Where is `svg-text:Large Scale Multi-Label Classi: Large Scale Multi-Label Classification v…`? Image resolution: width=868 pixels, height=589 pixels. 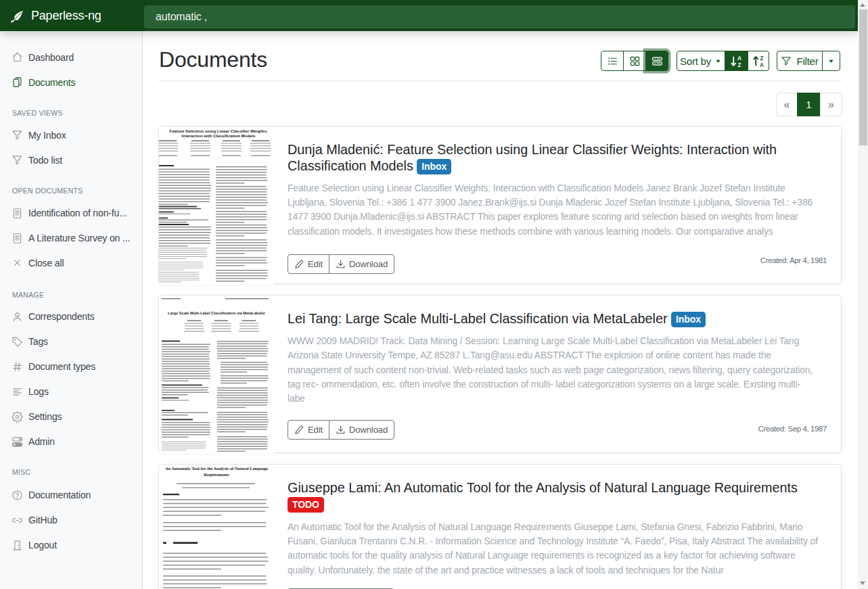 svg-text:Large Scale Multi-Label Classi: Large Scale Multi-Label Classification v… is located at coordinates (216, 313).